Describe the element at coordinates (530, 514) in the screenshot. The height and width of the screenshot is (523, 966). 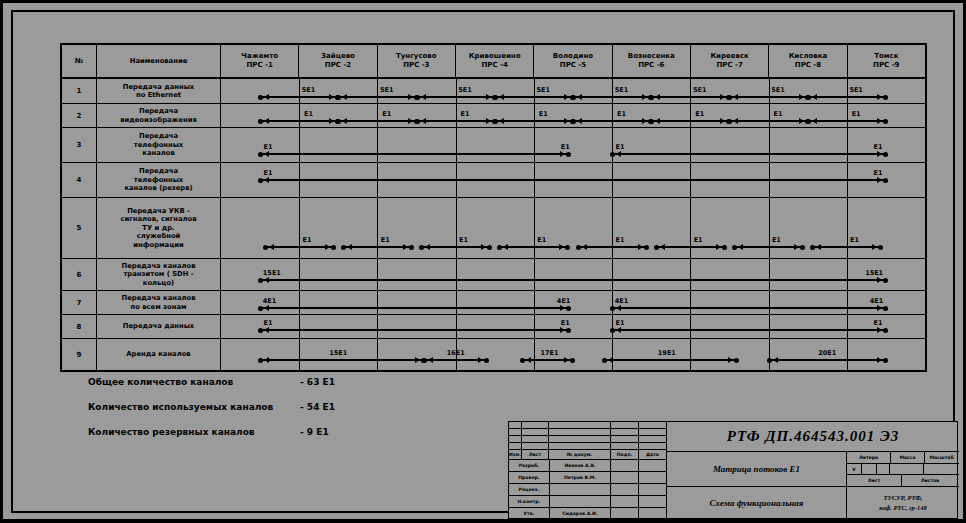
I see `sign-role: Утв.` at that location.